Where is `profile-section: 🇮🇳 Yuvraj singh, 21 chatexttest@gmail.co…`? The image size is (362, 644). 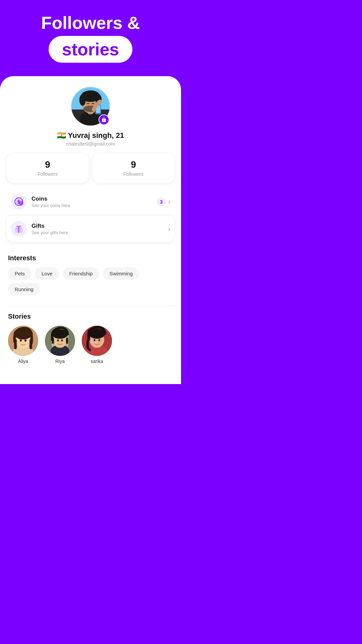 profile-section: 🇮🇳 Yuvraj singh, 21 chatexttest@gmail.co… is located at coordinates (90, 116).